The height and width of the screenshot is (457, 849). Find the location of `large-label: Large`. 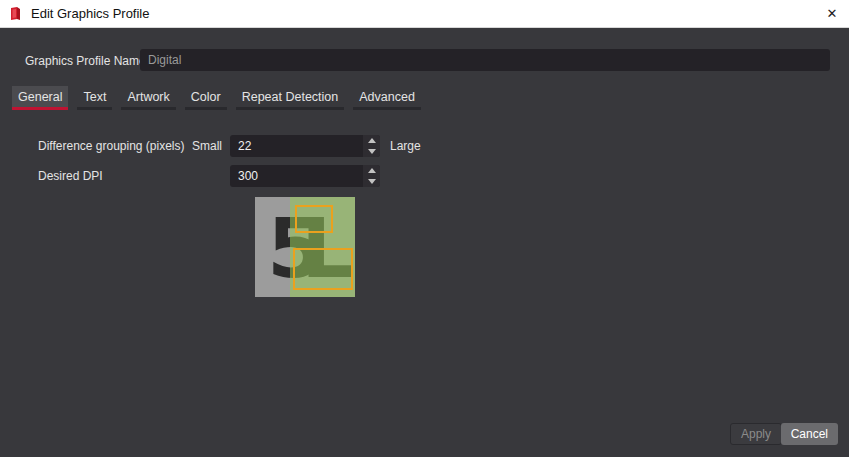

large-label: Large is located at coordinates (406, 146).